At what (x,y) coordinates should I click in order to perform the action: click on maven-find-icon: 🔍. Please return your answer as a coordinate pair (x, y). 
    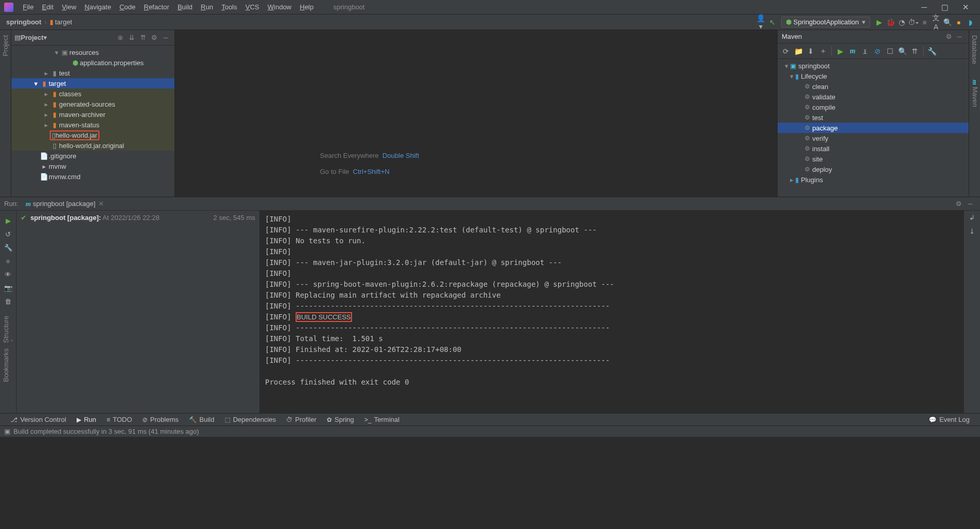
    Looking at the image, I should click on (902, 51).